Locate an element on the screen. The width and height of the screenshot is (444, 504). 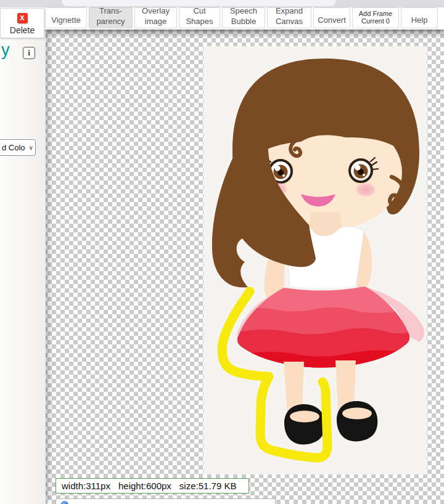
status-height: height:600px is located at coordinates (145, 486).